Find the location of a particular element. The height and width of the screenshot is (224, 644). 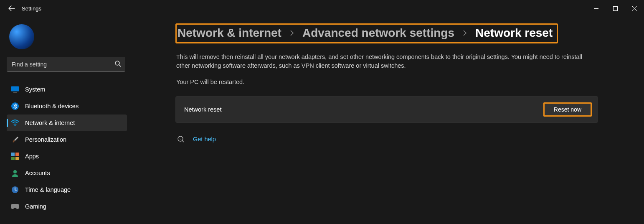

minimize-button is located at coordinates (596, 8).